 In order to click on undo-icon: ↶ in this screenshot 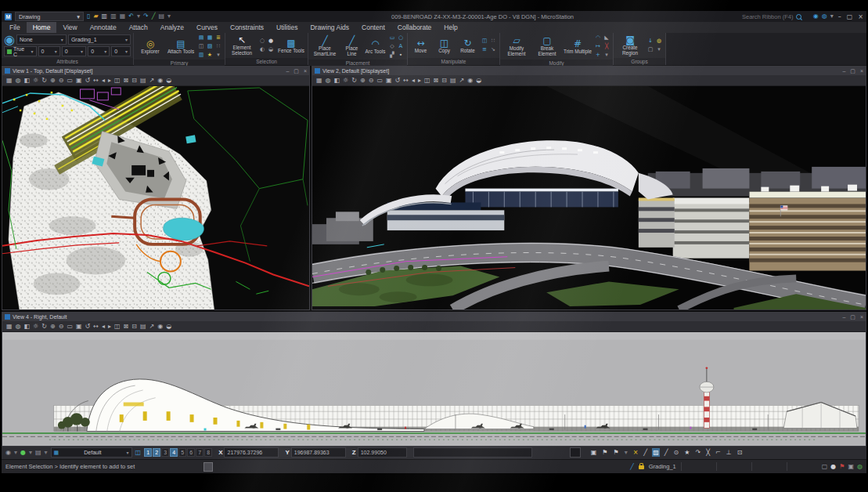, I will do `click(131, 16)`.